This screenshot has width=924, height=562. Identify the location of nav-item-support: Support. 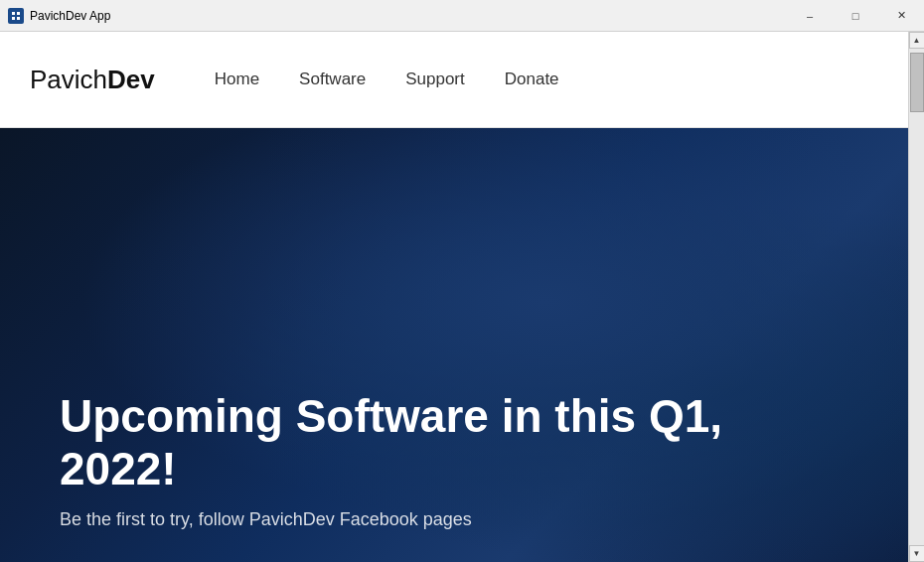
(435, 79).